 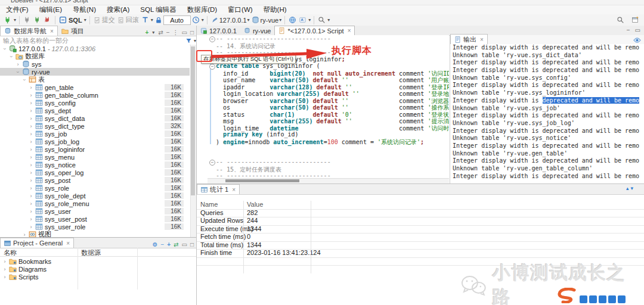 I want to click on column-datasource: 数据源, so click(x=91, y=253).